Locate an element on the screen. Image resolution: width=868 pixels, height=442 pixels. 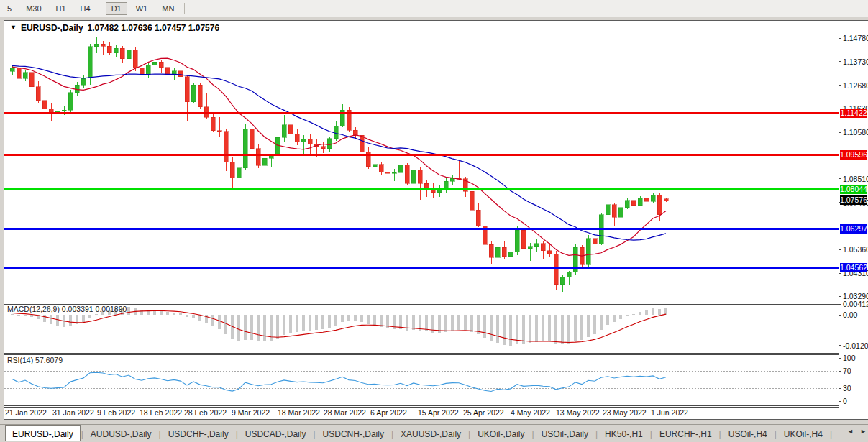
current-price-badge: 1.07576 is located at coordinates (854, 200).